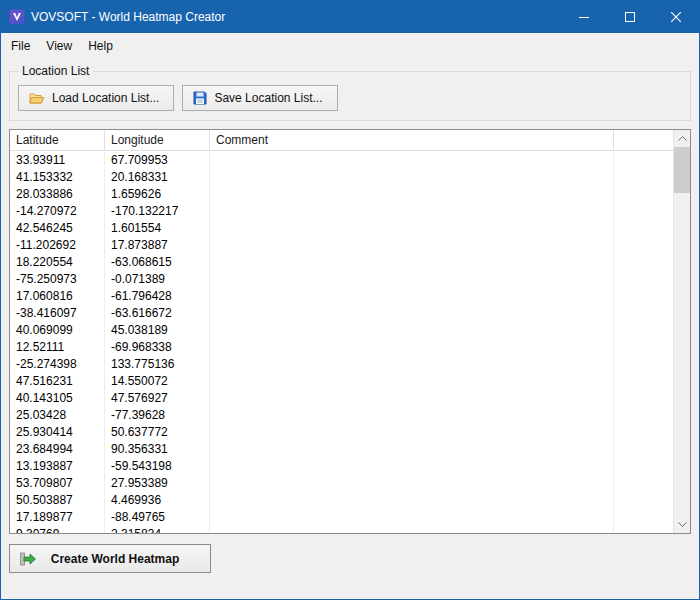  I want to click on table-row: 23.68499490.356331, so click(342, 450).